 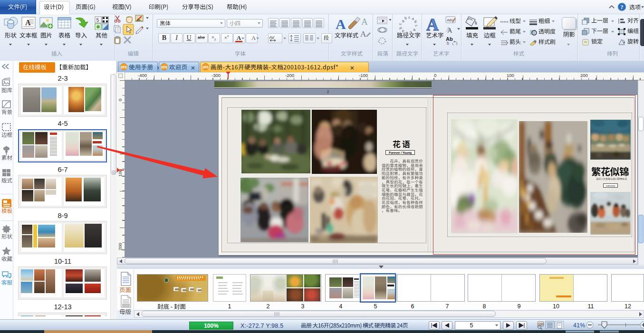 What do you see at coordinates (98, 20) in the screenshot?
I see `svg-text: 5` at bounding box center [98, 20].